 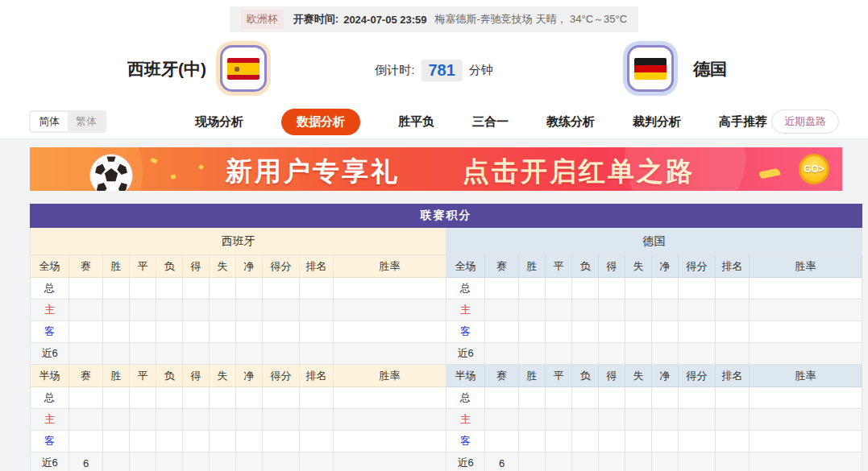 What do you see at coordinates (805, 122) in the screenshot?
I see `recent-odds-button: 近期盘路` at bounding box center [805, 122].